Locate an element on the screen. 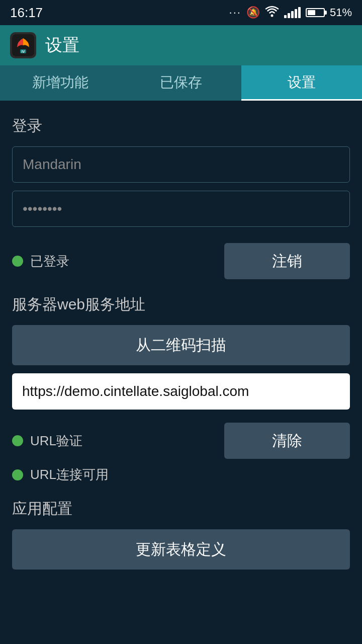 The width and height of the screenshot is (362, 644). wifi-icon is located at coordinates (272, 13).